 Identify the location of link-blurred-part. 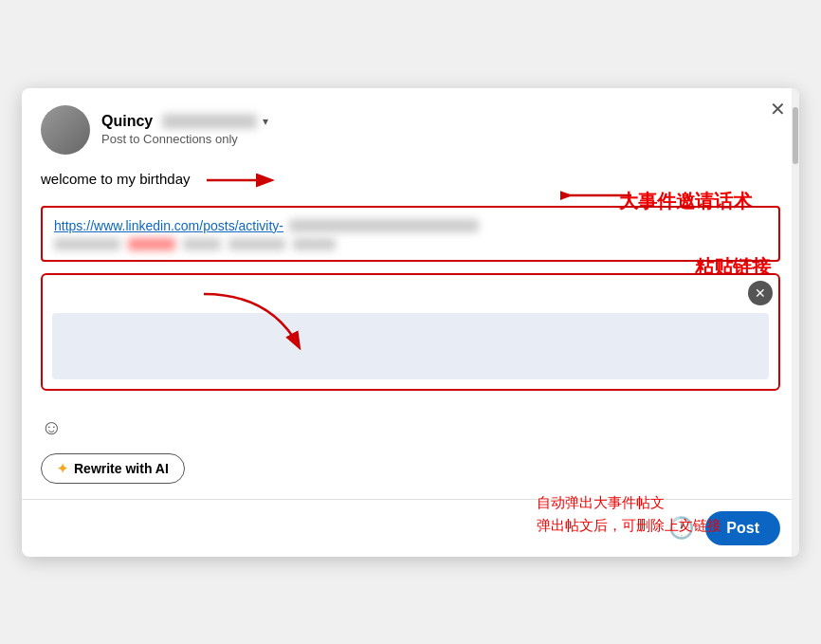
(384, 226).